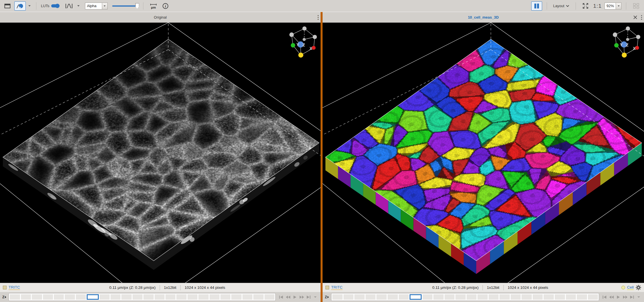 This screenshot has height=302, width=644. I want to click on volume-rendering-button, so click(20, 6).